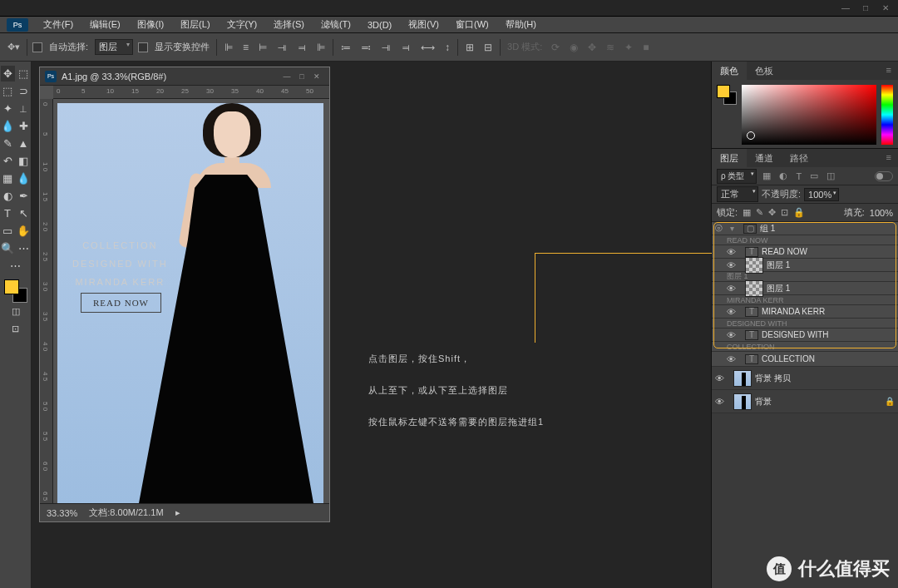 This screenshot has height=588, width=898. I want to click on crop-tool: ⟂, so click(23, 108).